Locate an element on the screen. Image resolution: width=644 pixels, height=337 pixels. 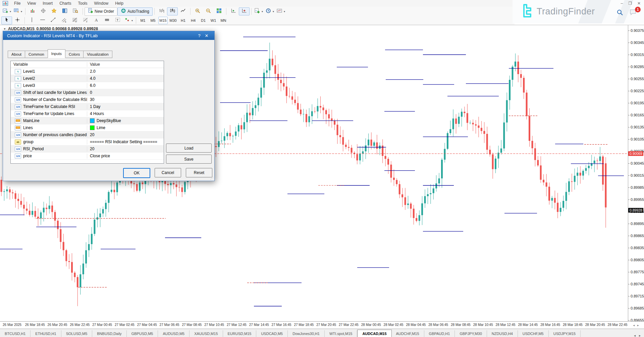
symbol-tab-ethusd-h1: ETHUSD,H1 is located at coordinates (46, 334).